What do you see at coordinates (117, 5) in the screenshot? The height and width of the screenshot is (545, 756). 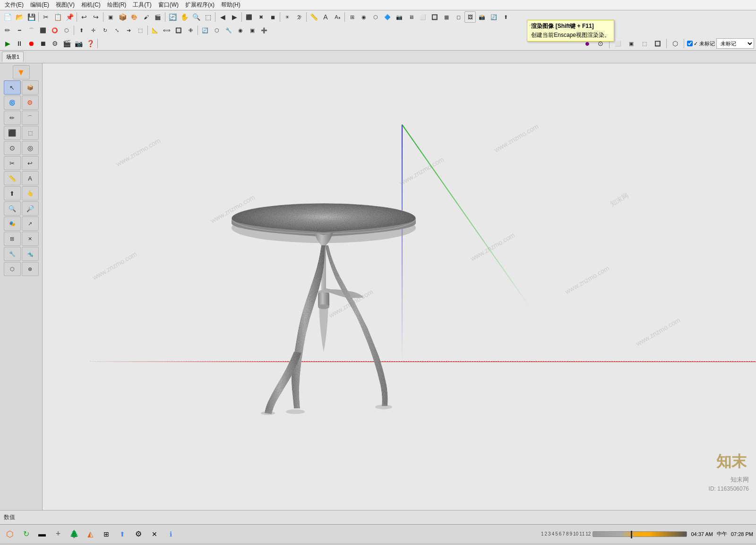 I see `menu-draw: 绘图(R)` at bounding box center [117, 5].